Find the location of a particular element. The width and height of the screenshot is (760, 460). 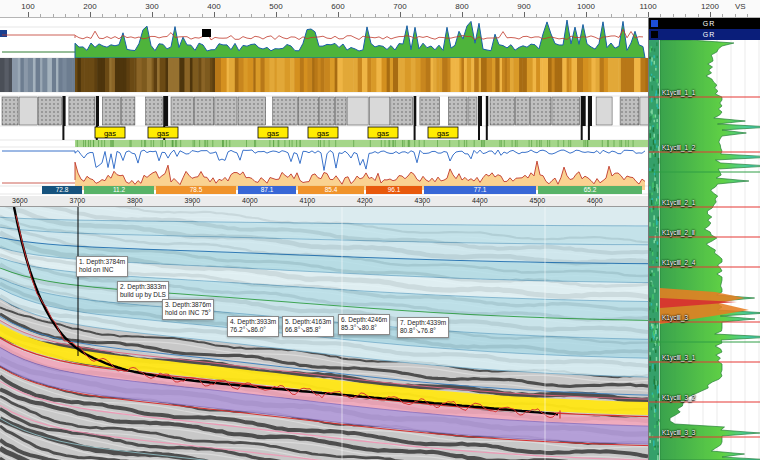

stat-value: 11.2 is located at coordinates (120, 190).